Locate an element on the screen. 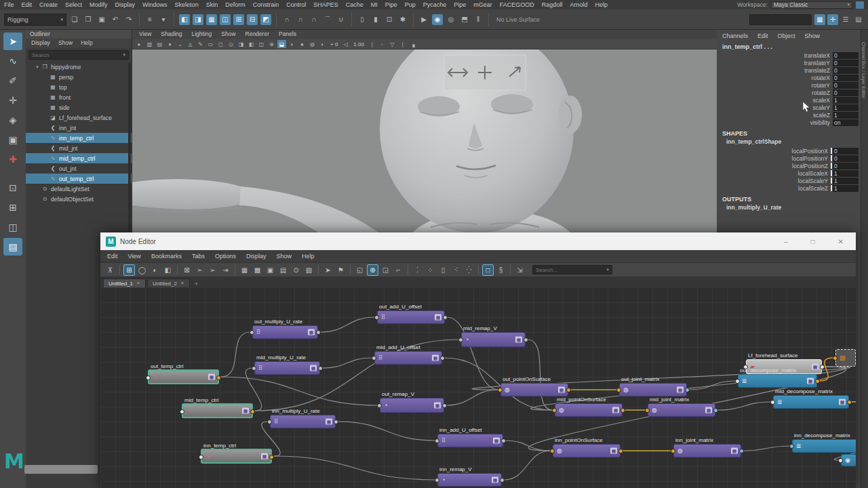  graph-node-sel-node: ▨ is located at coordinates (846, 358).